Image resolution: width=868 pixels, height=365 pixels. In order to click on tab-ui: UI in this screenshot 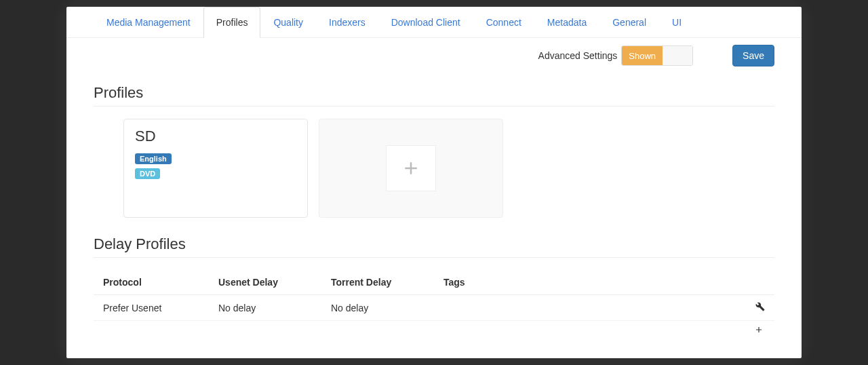, I will do `click(677, 22)`.